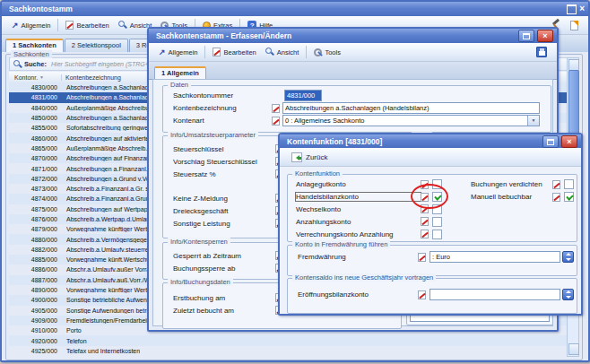 This screenshot has width=590, height=364. Describe the element at coordinates (522, 191) in the screenshot. I see `kontenfunktion-right: Buchungen verdichtenManuell bebuchbar` at that location.